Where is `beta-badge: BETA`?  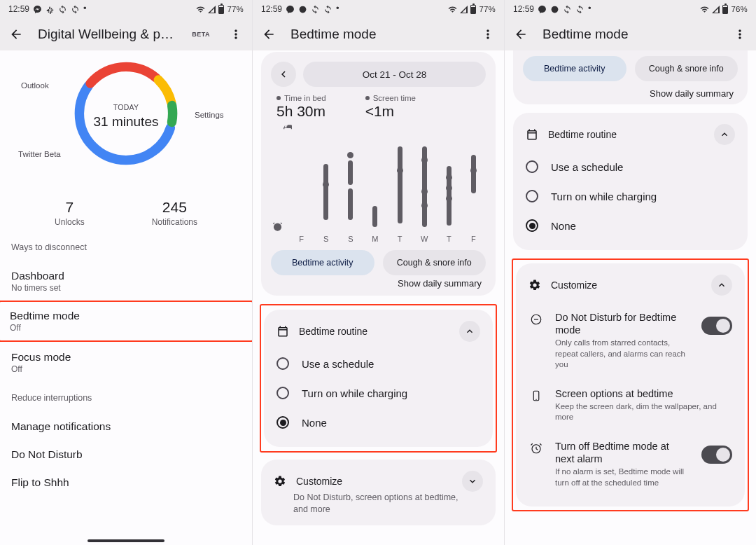 beta-badge: BETA is located at coordinates (201, 34).